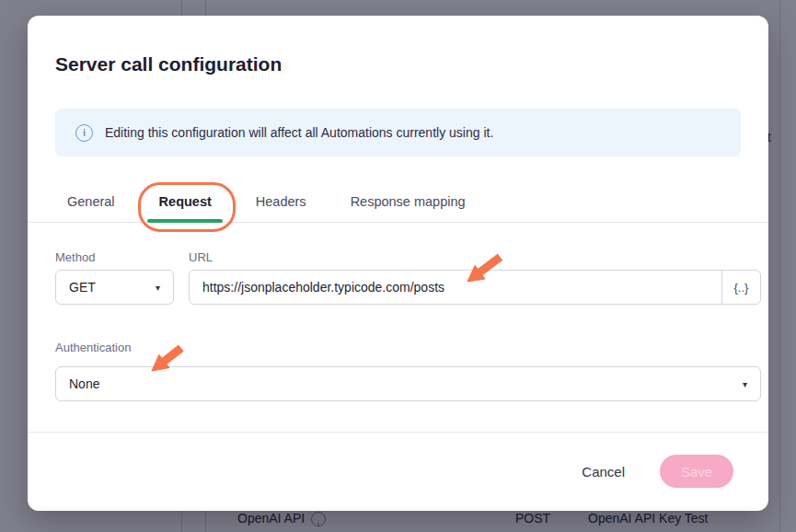 This screenshot has width=796, height=532. Describe the element at coordinates (85, 384) in the screenshot. I see `authentication-value: None` at that location.